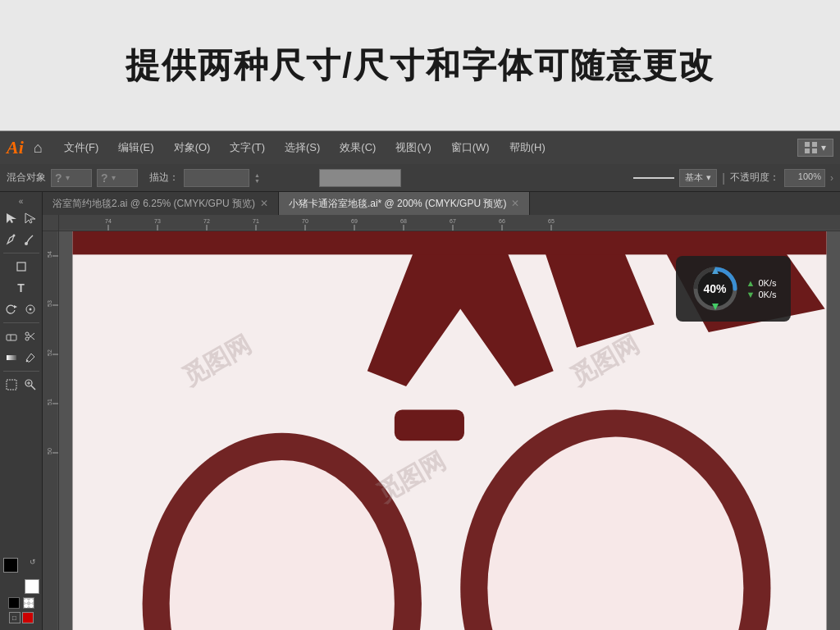 The width and height of the screenshot is (840, 630). What do you see at coordinates (11, 336) in the screenshot?
I see `eraser-tool-button` at bounding box center [11, 336].